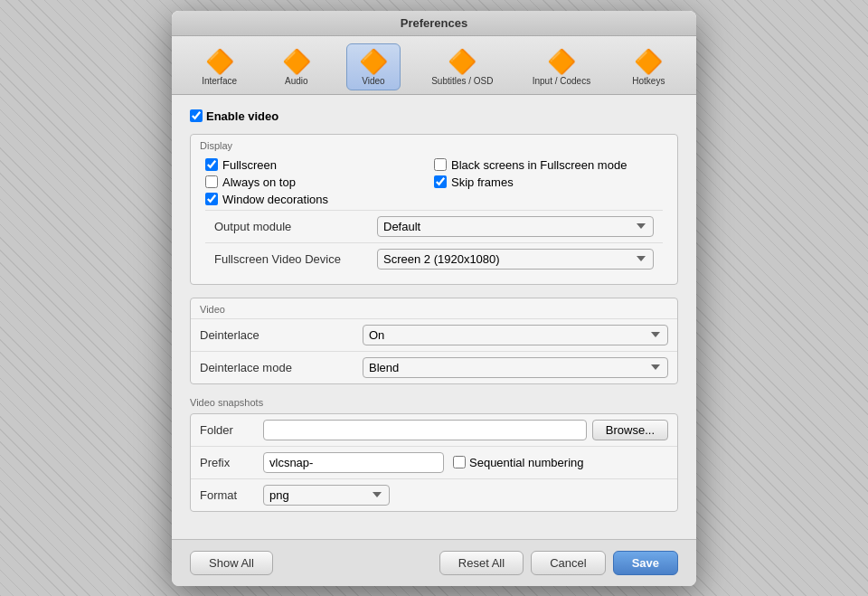  Describe the element at coordinates (196, 116) in the screenshot. I see `enable-video-checkbox` at that location.